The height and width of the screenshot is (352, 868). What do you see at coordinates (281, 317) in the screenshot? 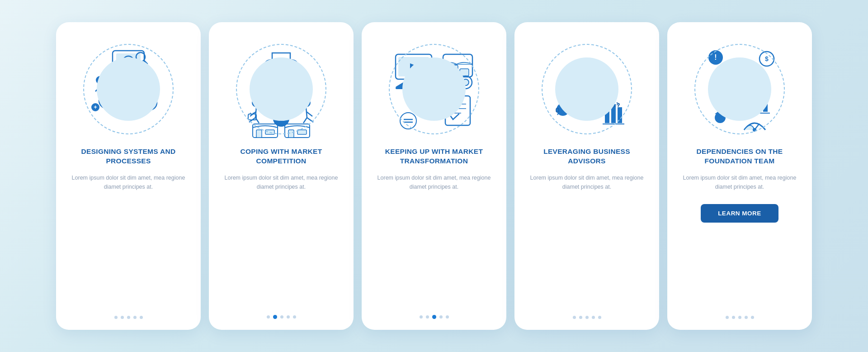
I see `card-2-dots` at bounding box center [281, 317].